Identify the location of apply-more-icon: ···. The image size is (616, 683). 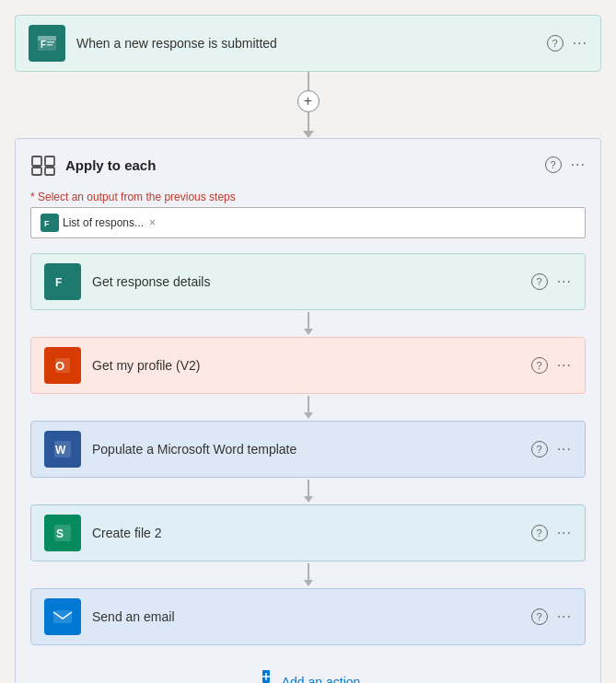
(578, 165).